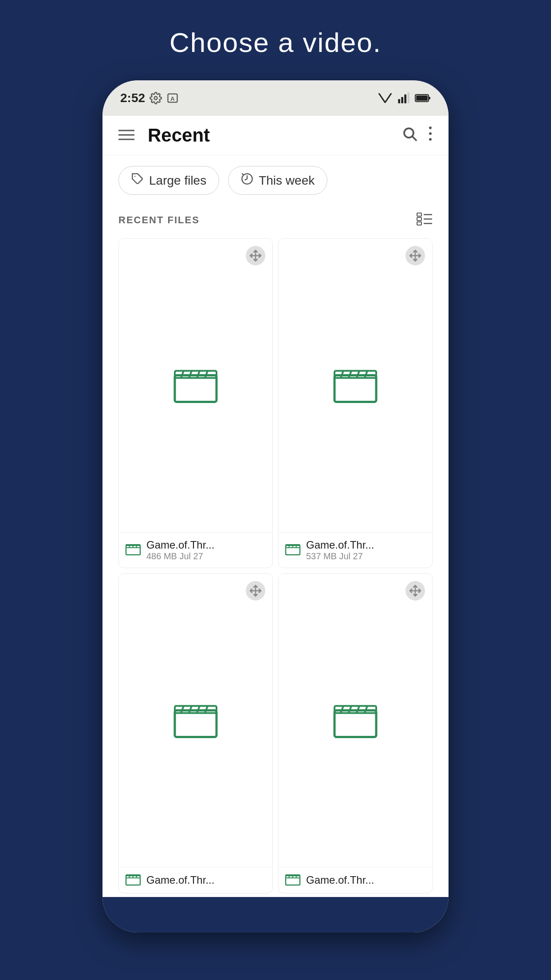 The width and height of the screenshot is (551, 980). What do you see at coordinates (423, 98) in the screenshot?
I see `battery-icon` at bounding box center [423, 98].